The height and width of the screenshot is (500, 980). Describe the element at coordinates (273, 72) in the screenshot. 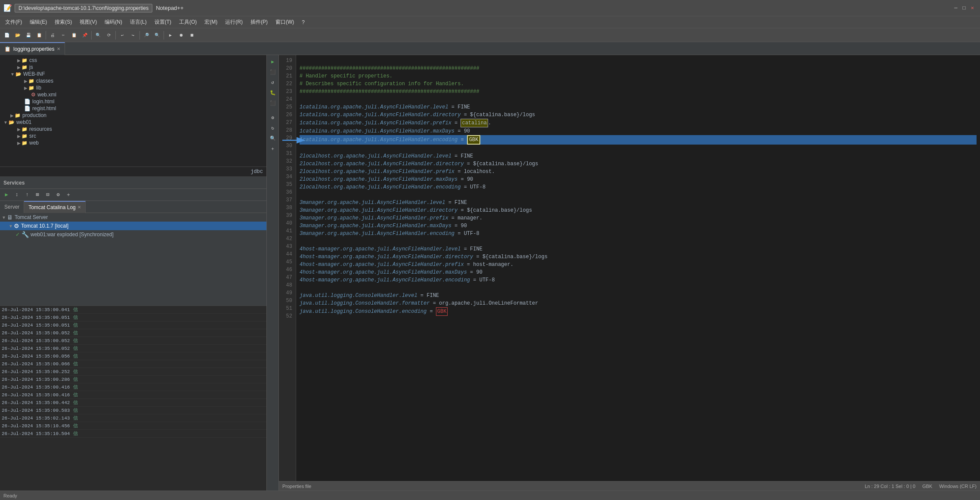

I see `vtb-stop: ⬛` at that location.